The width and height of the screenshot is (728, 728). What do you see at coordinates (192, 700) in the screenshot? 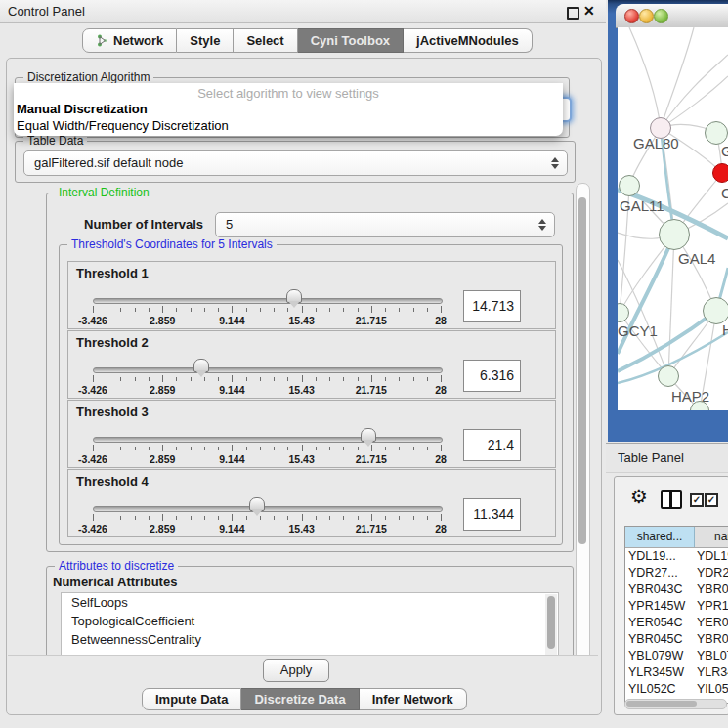
I see `tab-impute-data: Impute Data` at bounding box center [192, 700].